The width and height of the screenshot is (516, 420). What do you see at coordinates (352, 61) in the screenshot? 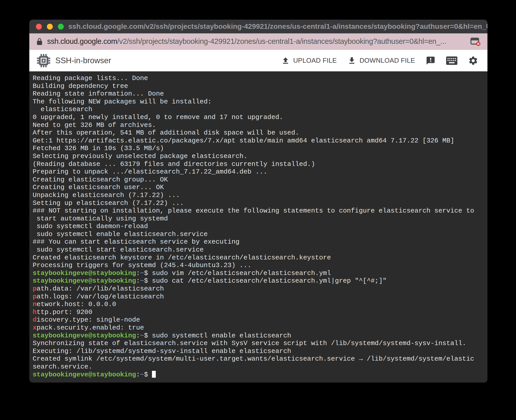
I see `download-icon` at bounding box center [352, 61].